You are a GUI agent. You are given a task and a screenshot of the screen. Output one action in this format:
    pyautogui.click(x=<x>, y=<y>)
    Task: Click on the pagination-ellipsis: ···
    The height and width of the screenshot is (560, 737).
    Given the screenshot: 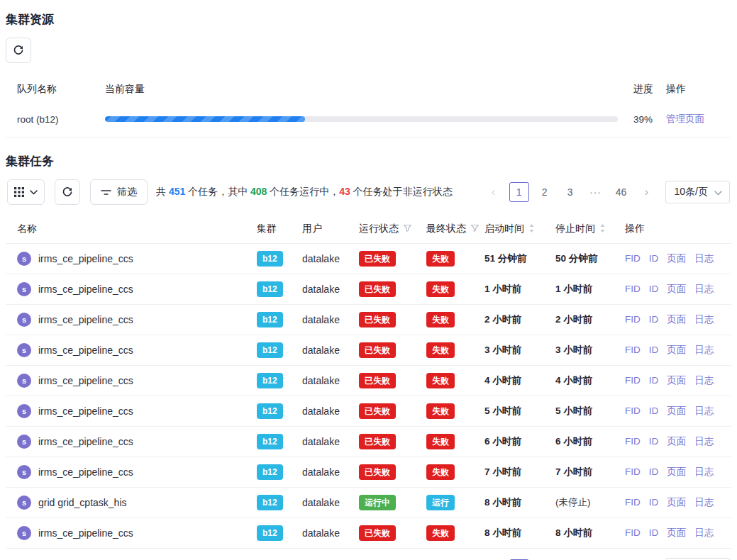 What is the action you would take?
    pyautogui.click(x=596, y=192)
    